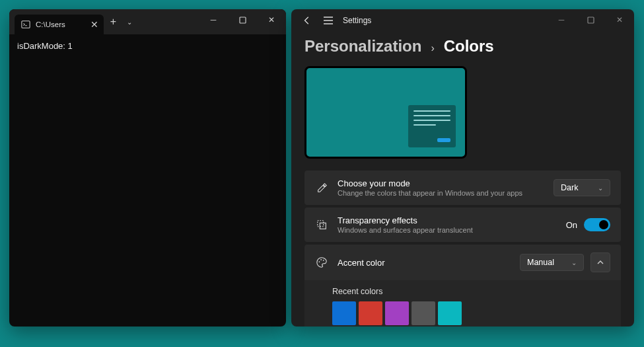 Image resolution: width=644 pixels, height=347 pixels. I want to click on hamburger-menu-button, so click(328, 20).